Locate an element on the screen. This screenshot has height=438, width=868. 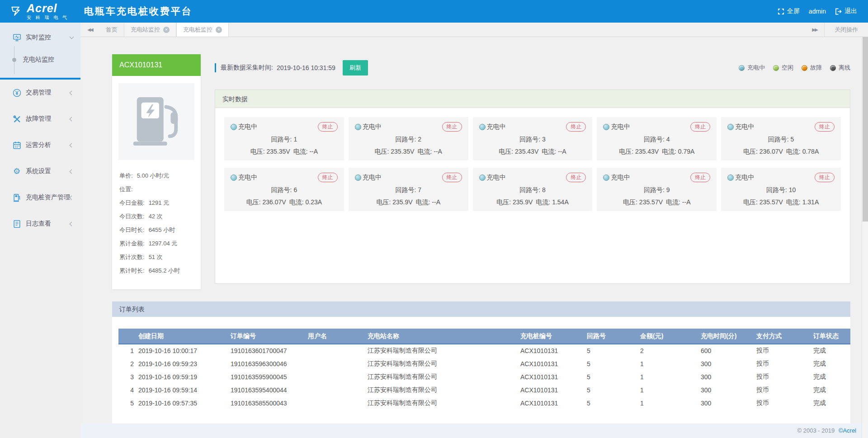
fullscreen-button: 全屏 is located at coordinates (788, 11).